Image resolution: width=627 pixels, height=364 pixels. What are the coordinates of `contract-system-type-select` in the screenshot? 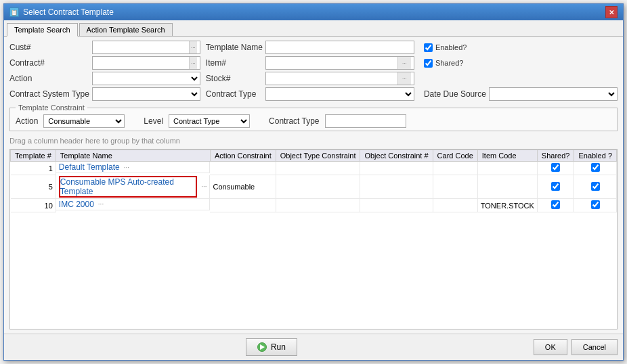 It's located at (146, 94).